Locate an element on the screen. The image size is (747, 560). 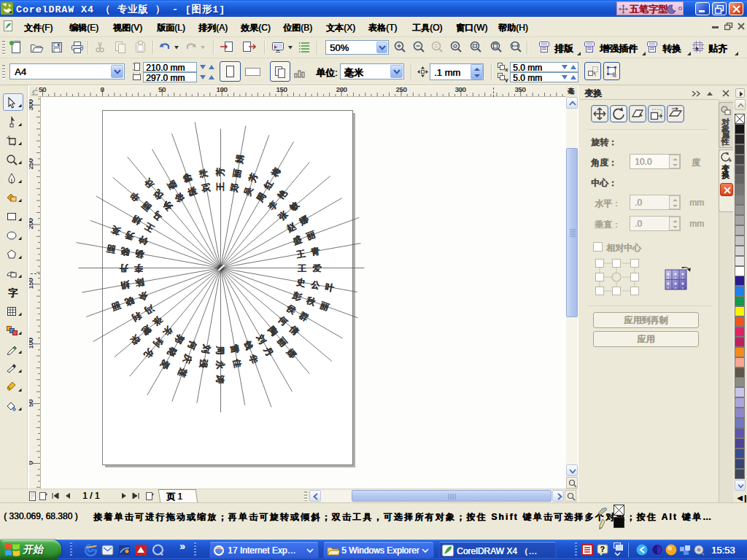
svg-text: 王芳 is located at coordinates (220, 176).